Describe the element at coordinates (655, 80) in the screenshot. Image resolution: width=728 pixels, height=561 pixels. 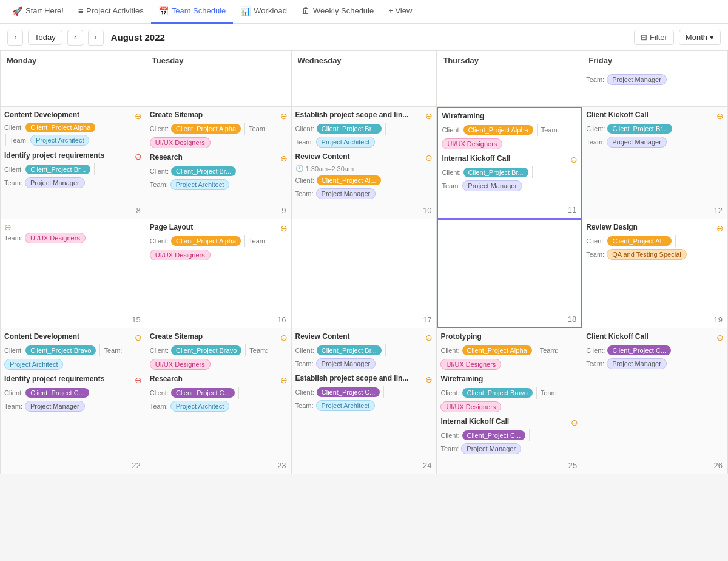
I see `task-row: Team: Project Manager` at that location.